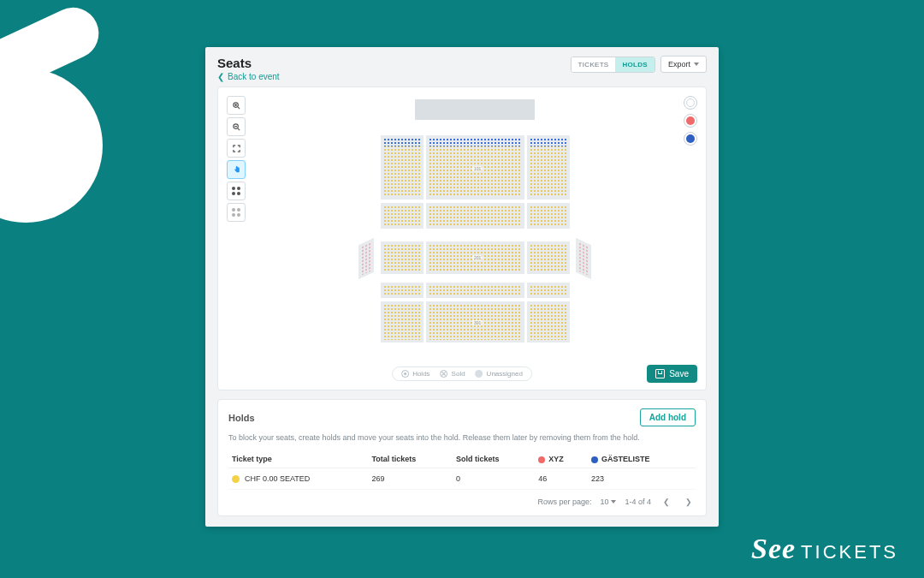 This screenshot has width=924, height=578. What do you see at coordinates (476, 322) in the screenshot?
I see `section-bal-c2: 301` at bounding box center [476, 322].